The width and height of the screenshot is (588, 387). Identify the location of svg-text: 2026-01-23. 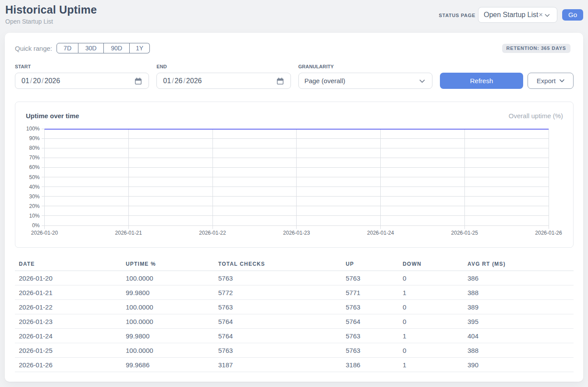
(297, 233).